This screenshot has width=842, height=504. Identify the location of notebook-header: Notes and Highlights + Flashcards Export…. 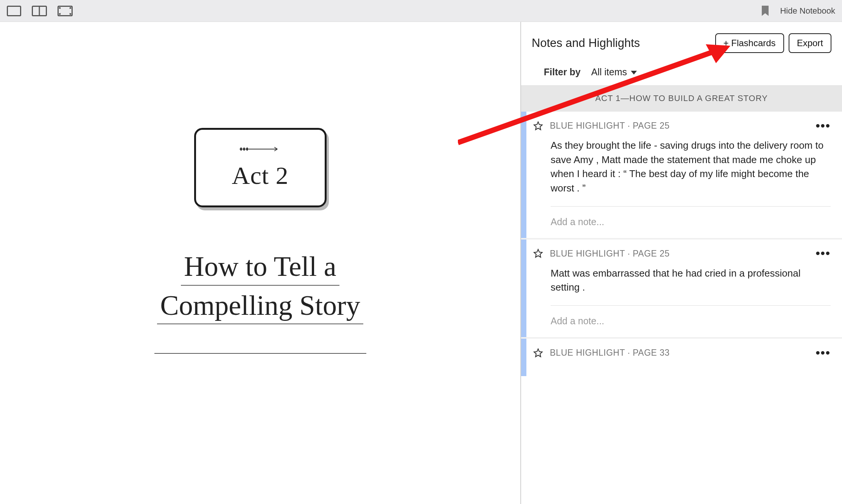
(682, 54).